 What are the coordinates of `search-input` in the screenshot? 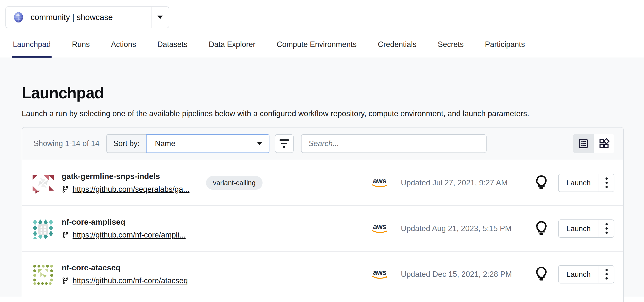 It's located at (394, 144).